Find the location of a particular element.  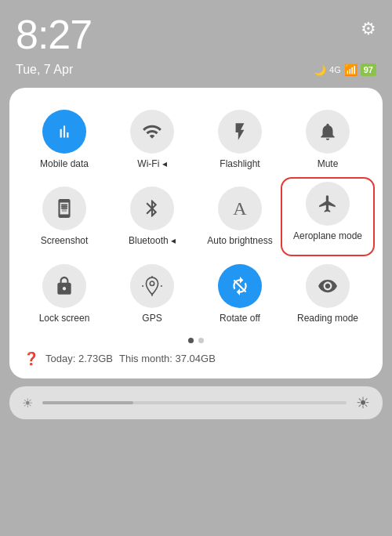

screenshot-icon is located at coordinates (64, 208).